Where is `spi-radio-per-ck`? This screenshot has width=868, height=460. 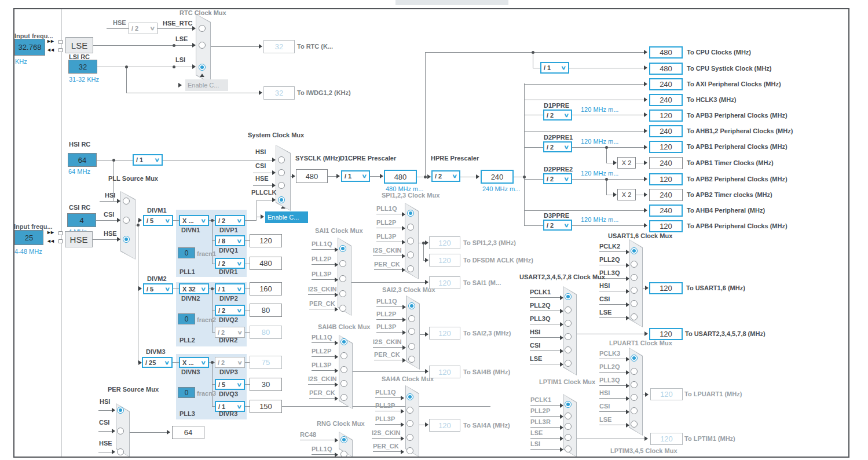
spi-radio-per-ck is located at coordinates (411, 269).